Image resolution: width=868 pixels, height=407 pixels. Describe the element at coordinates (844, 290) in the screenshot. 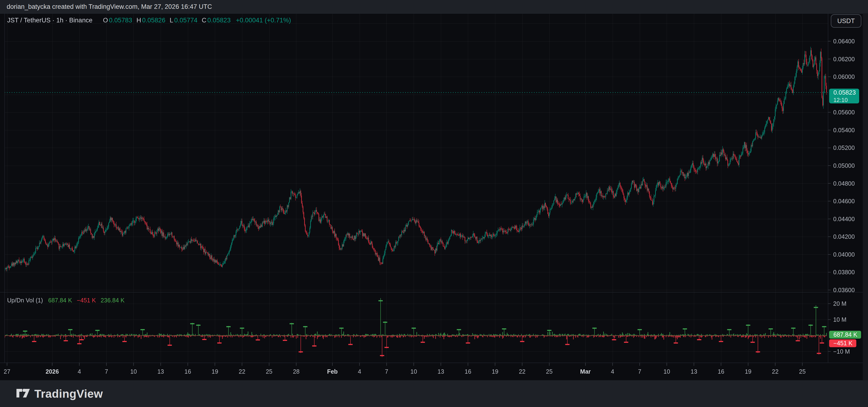

I see `price-axis-label: 0.03600` at that location.